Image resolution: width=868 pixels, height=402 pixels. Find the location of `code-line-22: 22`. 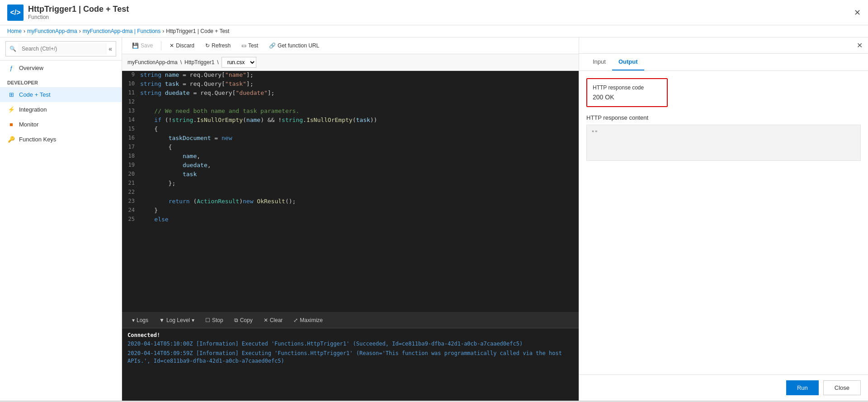

code-line-22: 22 is located at coordinates (350, 193).